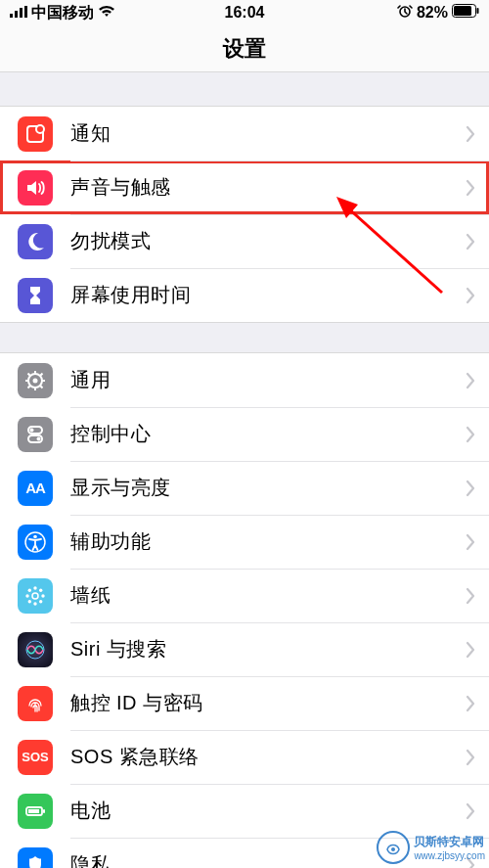  Describe the element at coordinates (63, 14) in the screenshot. I see `carrier-label: 中国移动` at that location.